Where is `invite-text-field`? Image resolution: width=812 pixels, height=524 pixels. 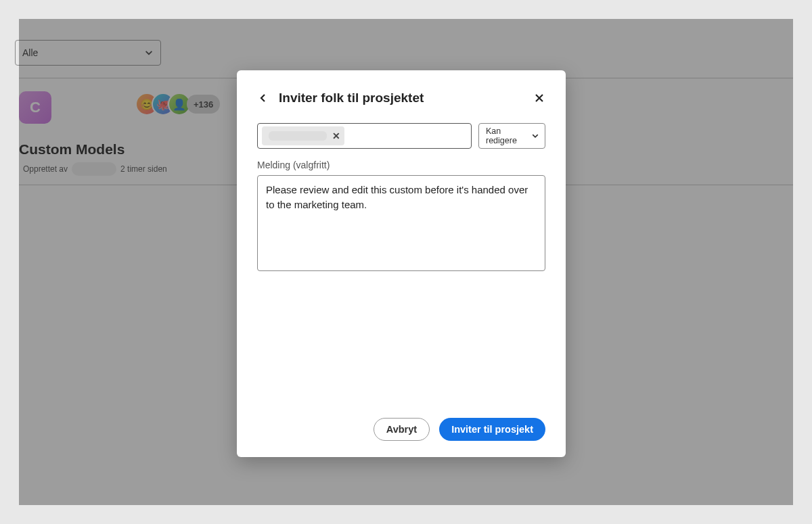
invite-text-field is located at coordinates (407, 136).